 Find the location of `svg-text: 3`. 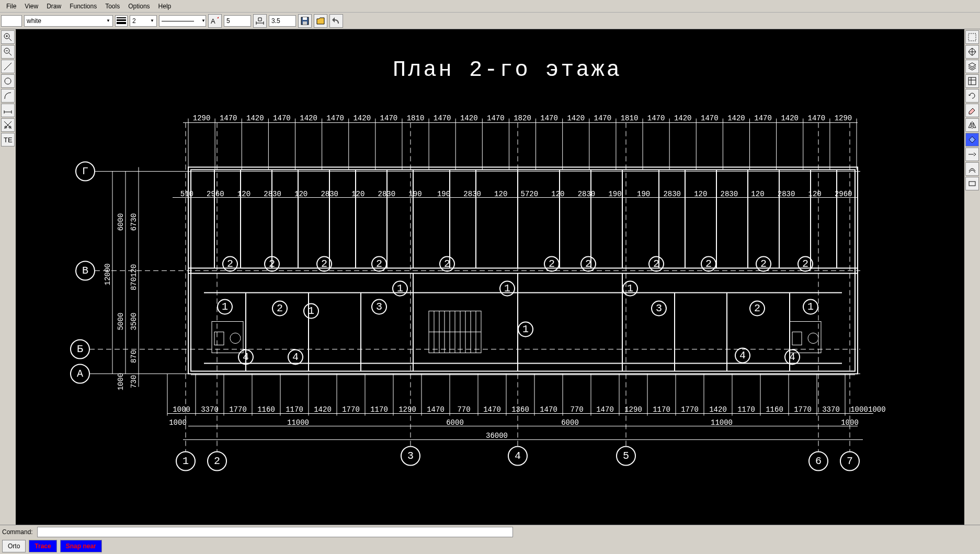

svg-text: 3 is located at coordinates (379, 307).